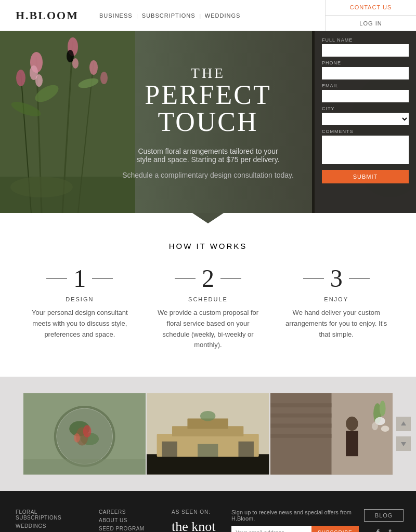 The height and width of the screenshot is (532, 416). I want to click on footer-link-about: ABOUT US, so click(127, 521).